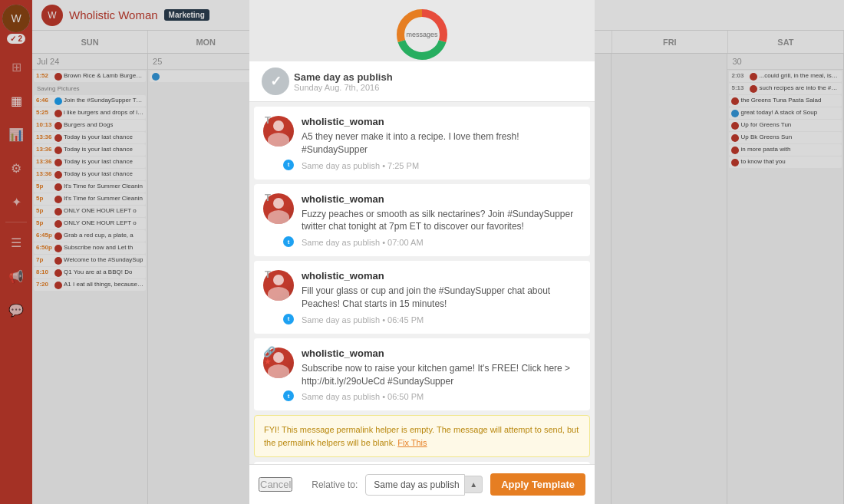 The width and height of the screenshot is (844, 504). I want to click on modal-chart-header: messages, so click(422, 31).